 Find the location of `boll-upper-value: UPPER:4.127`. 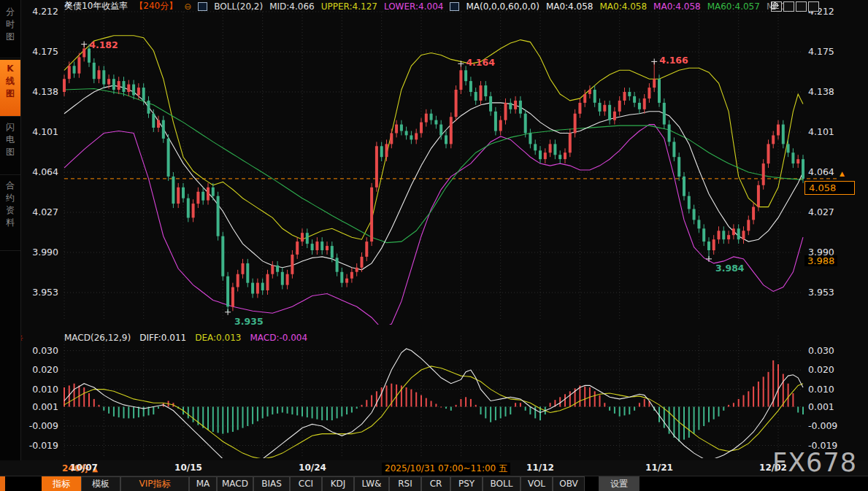

boll-upper-value: UPPER:4.127 is located at coordinates (349, 7).